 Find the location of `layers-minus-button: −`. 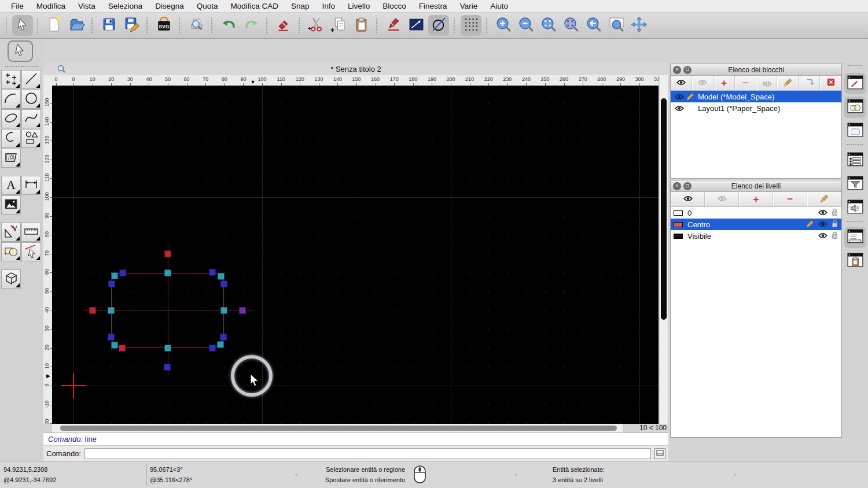

layers-minus-button: − is located at coordinates (790, 199).